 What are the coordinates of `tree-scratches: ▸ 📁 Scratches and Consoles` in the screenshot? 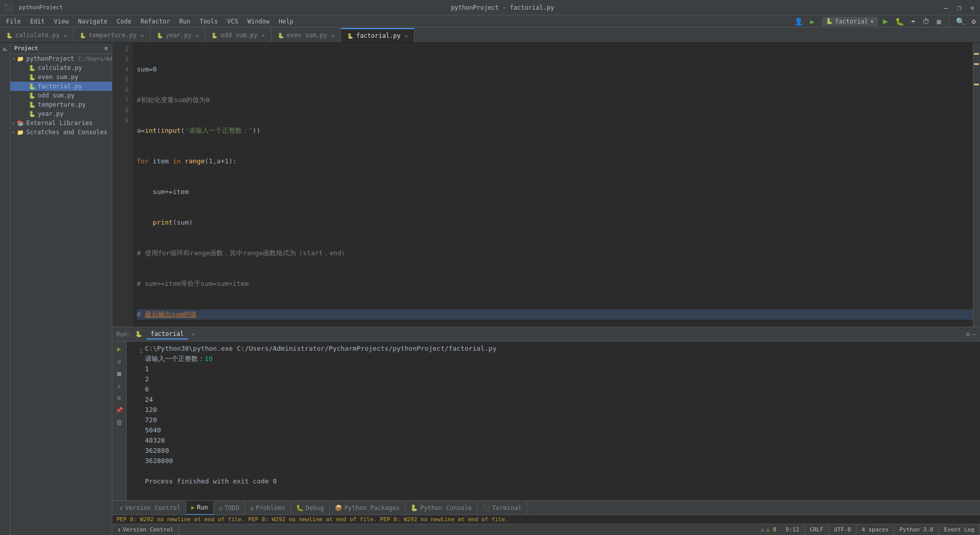 It's located at (61, 132).